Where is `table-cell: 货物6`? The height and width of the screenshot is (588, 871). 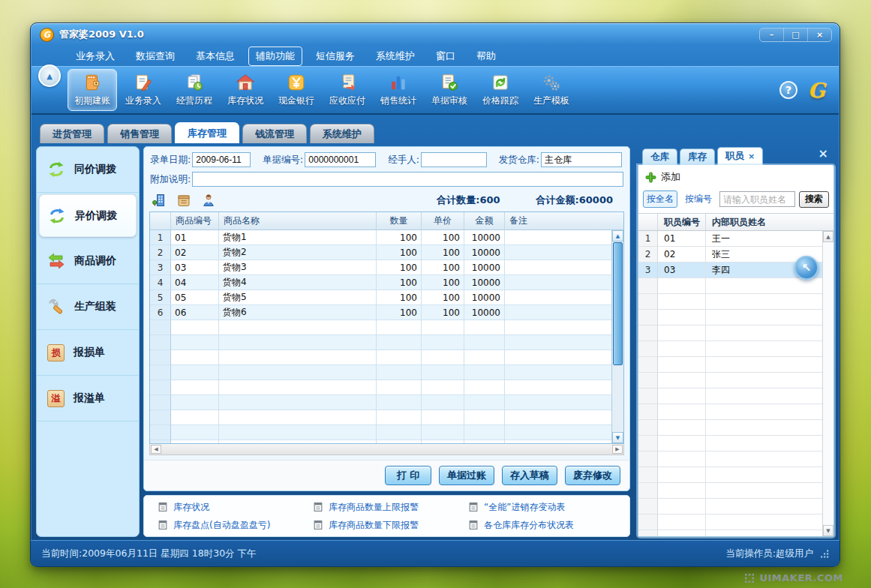 table-cell: 货物6 is located at coordinates (298, 313).